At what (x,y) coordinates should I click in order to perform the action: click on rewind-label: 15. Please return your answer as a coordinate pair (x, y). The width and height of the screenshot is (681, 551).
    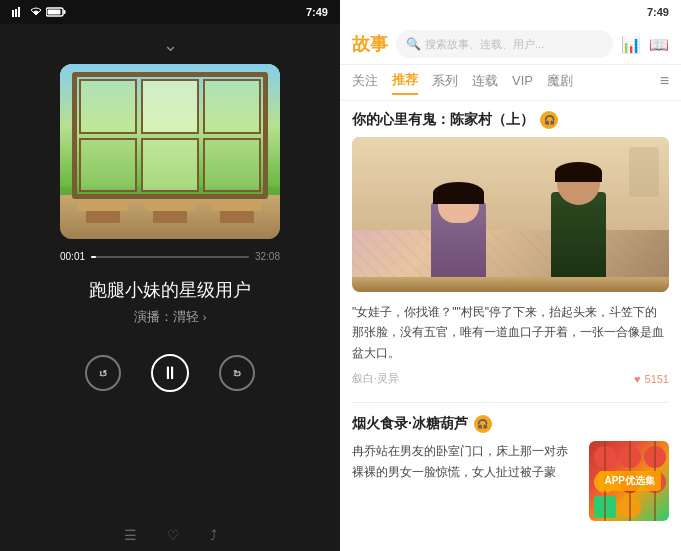
    Looking at the image, I should click on (103, 374).